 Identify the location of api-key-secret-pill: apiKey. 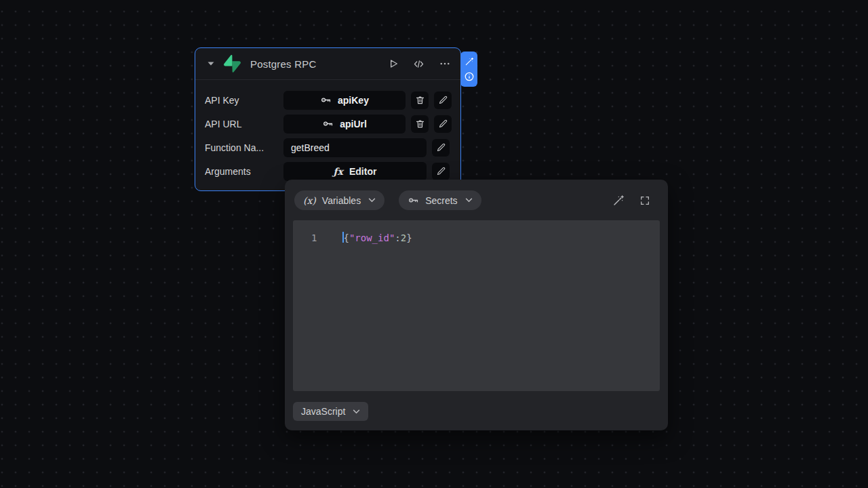
(344, 100).